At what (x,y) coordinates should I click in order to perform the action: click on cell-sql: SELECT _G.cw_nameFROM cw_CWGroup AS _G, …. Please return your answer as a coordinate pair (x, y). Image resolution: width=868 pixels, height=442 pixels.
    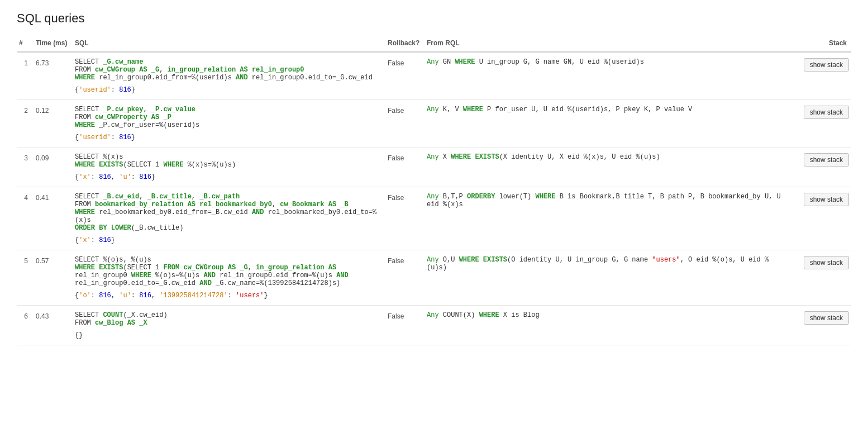
    Looking at the image, I should click on (229, 76).